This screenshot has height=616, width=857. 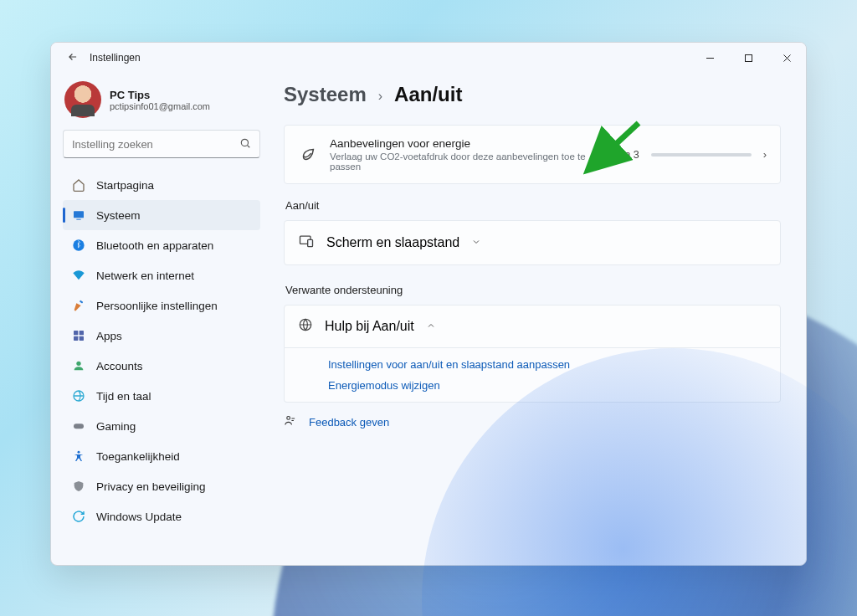 I want to click on help-title: Hulp bij Aan/uit, so click(x=370, y=326).